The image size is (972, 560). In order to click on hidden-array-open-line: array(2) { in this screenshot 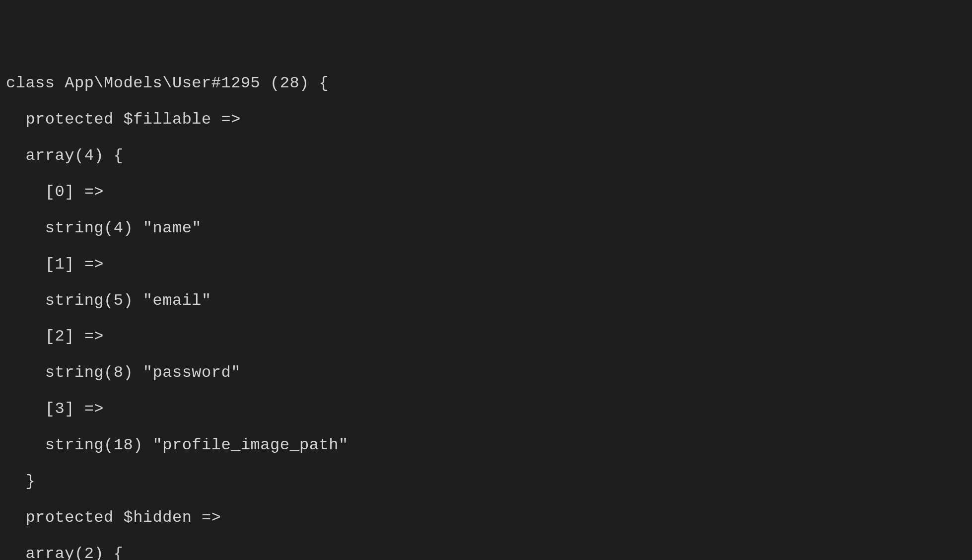, I will do `click(486, 553)`.